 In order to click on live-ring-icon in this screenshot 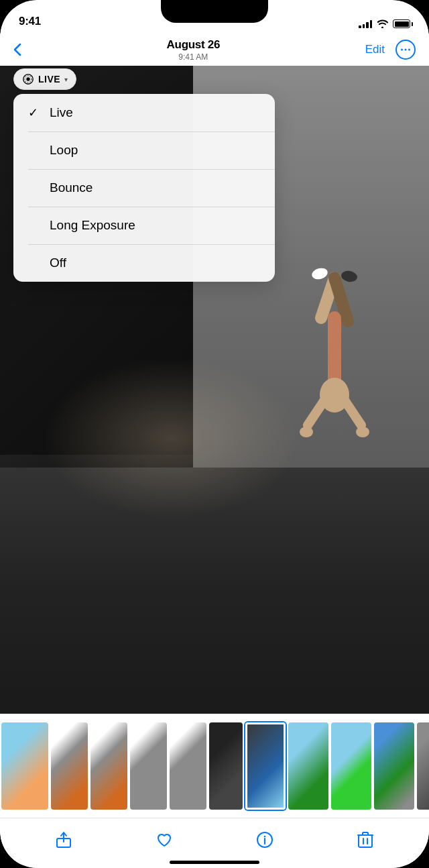, I will do `click(28, 79)`.